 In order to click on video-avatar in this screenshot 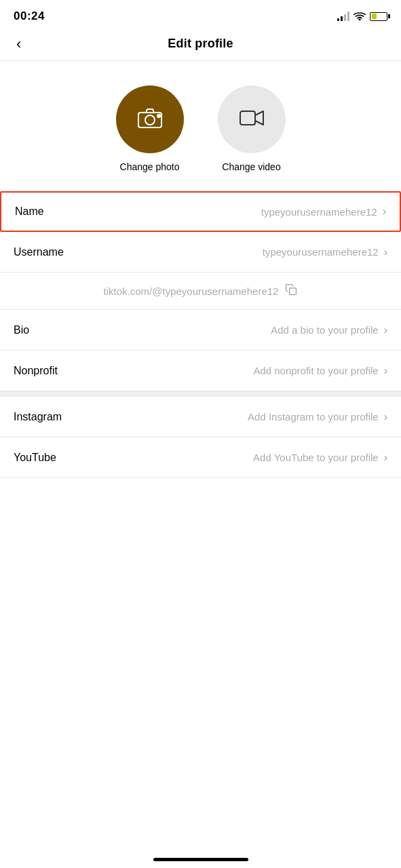, I will do `click(252, 119)`.